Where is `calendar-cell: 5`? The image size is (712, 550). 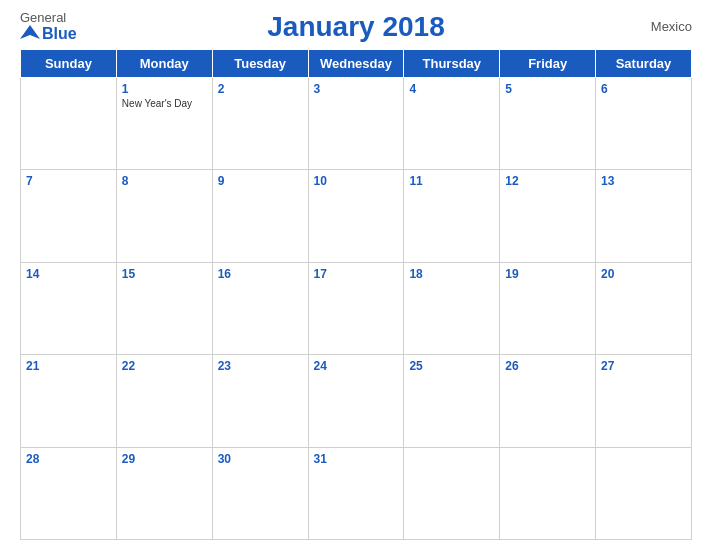
calendar-cell: 5 is located at coordinates (548, 124).